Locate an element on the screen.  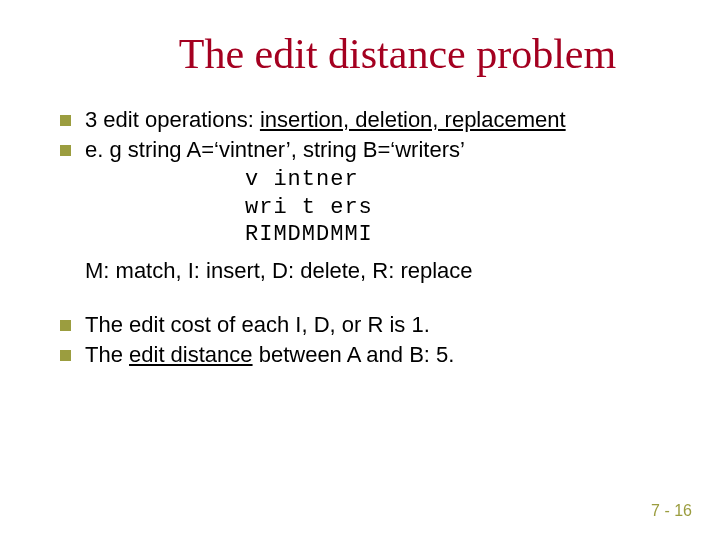
spacer is located at coordinates (370, 302).